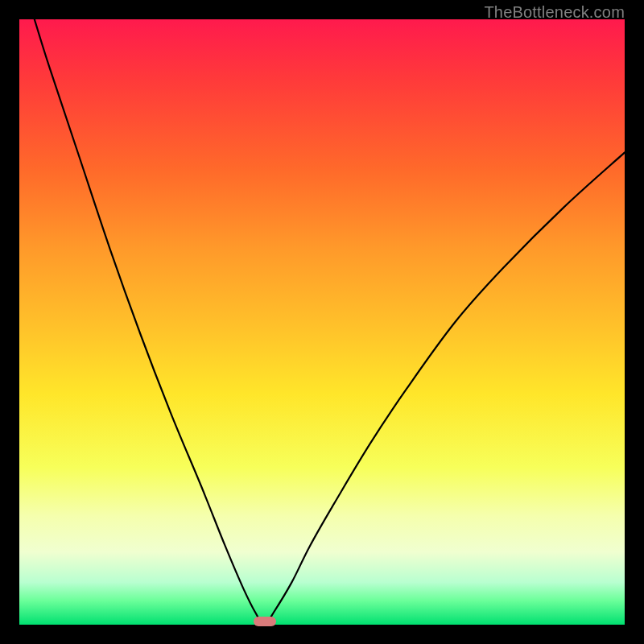  What do you see at coordinates (265, 621) in the screenshot?
I see `optimum-marker` at bounding box center [265, 621].